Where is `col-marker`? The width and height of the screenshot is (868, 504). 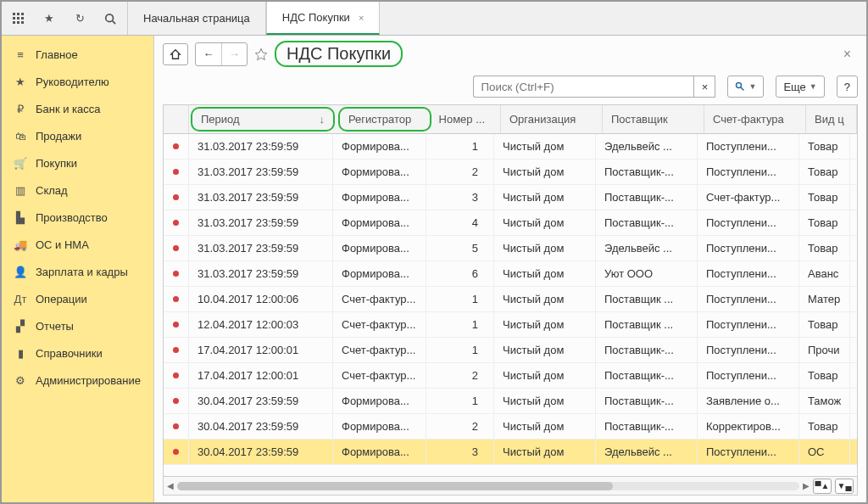
col-marker is located at coordinates (176, 119).